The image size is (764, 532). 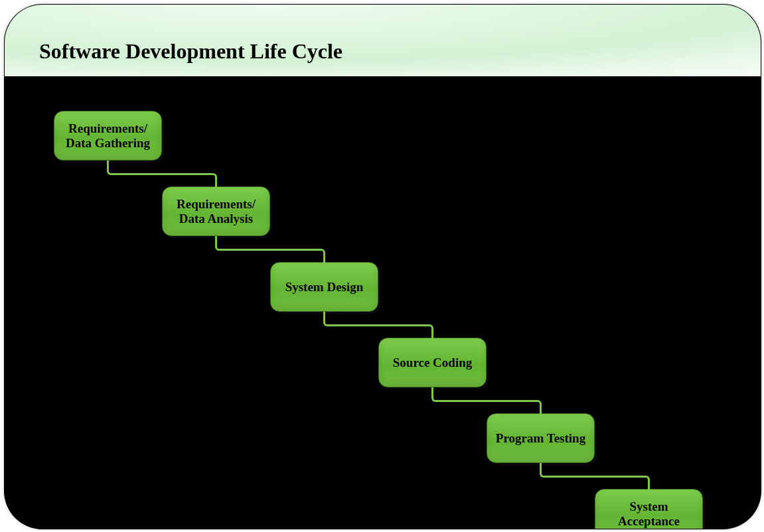 I want to click on step-label: Requirements/ Data Analysis, so click(x=216, y=211).